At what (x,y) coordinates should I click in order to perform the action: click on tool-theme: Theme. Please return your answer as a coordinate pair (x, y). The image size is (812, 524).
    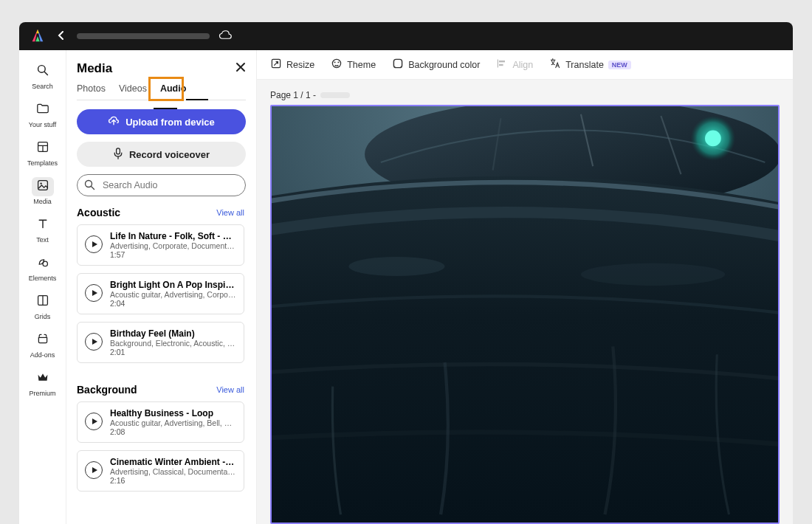
    Looking at the image, I should click on (353, 65).